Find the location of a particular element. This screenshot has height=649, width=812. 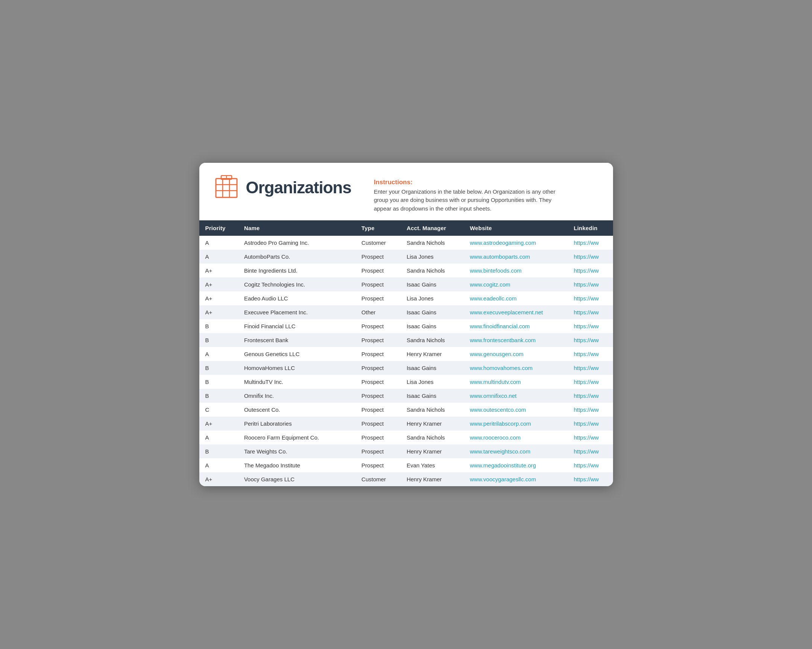

cell-name: Frontescent Bank is located at coordinates (297, 340).